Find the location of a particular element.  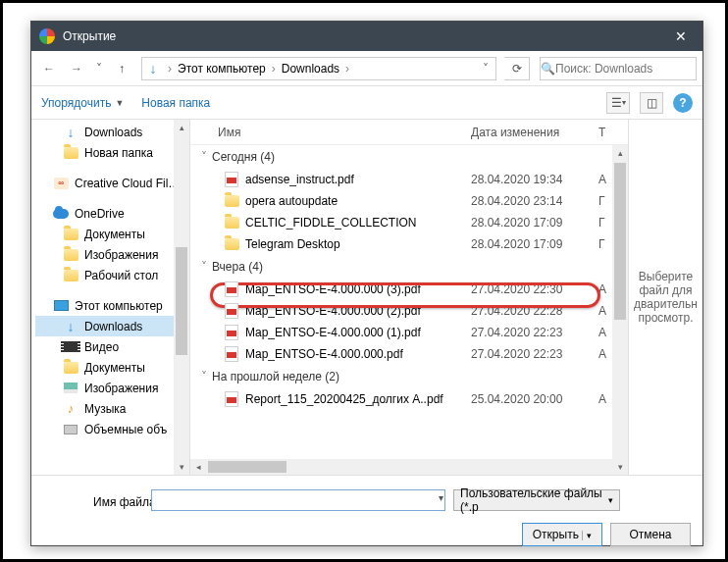

window-title: Открытие is located at coordinates (361, 36).